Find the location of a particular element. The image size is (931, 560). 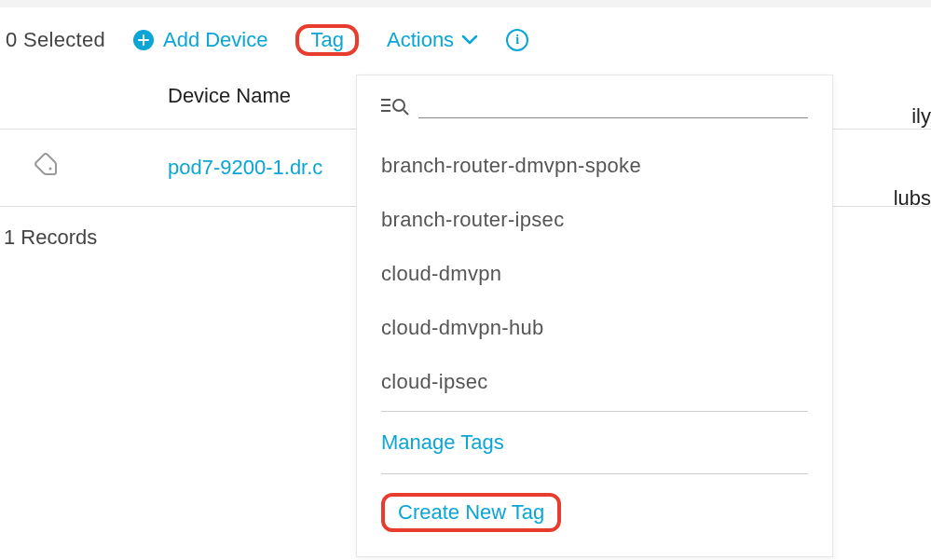

top-strip is located at coordinates (466, 4).